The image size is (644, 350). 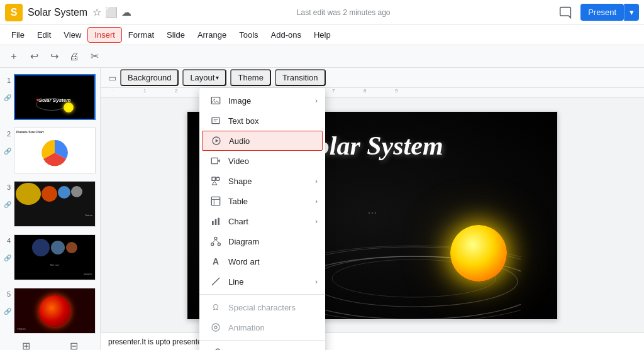 I want to click on video-menu-icon, so click(x=216, y=161).